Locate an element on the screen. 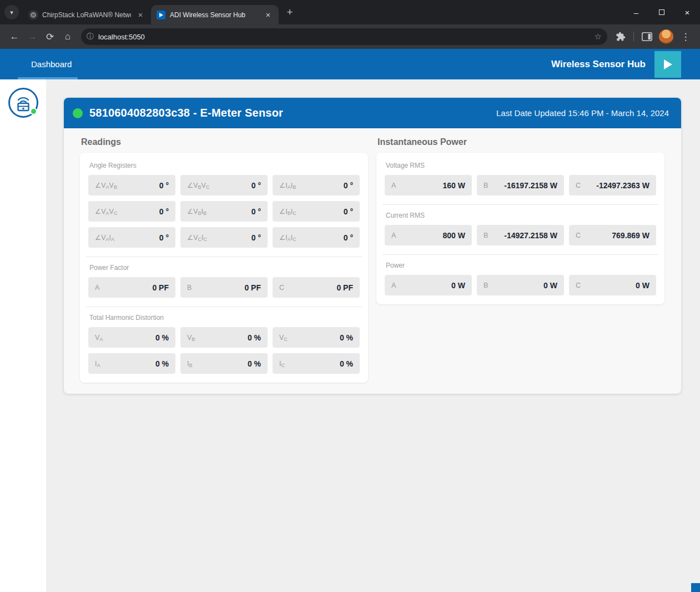 The width and height of the screenshot is (700, 592). reading-pill: C0 W is located at coordinates (613, 285).